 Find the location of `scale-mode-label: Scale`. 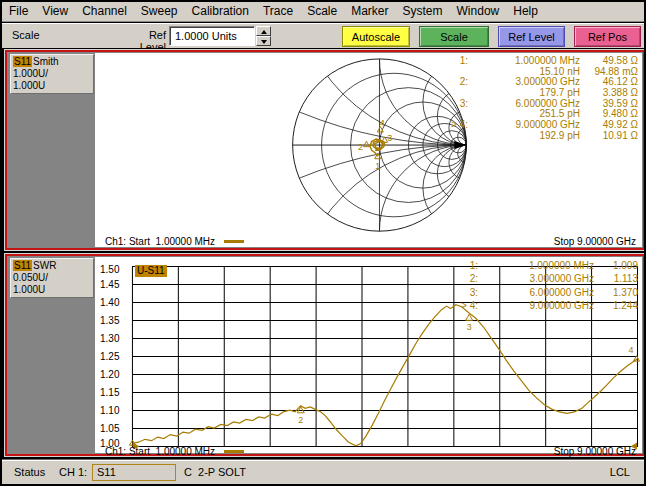

scale-mode-label: Scale is located at coordinates (26, 35).